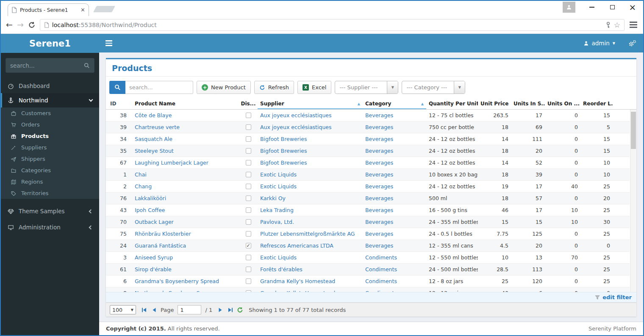 This screenshot has width=644, height=336. What do you see at coordinates (281, 269) in the screenshot?
I see `supplier-link: Forêts d'érables` at bounding box center [281, 269].